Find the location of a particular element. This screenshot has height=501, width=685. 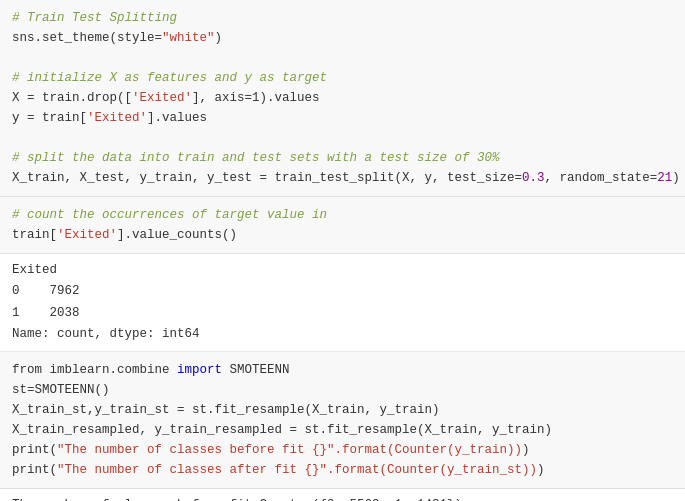

output-line: 1 2038 is located at coordinates (342, 314).